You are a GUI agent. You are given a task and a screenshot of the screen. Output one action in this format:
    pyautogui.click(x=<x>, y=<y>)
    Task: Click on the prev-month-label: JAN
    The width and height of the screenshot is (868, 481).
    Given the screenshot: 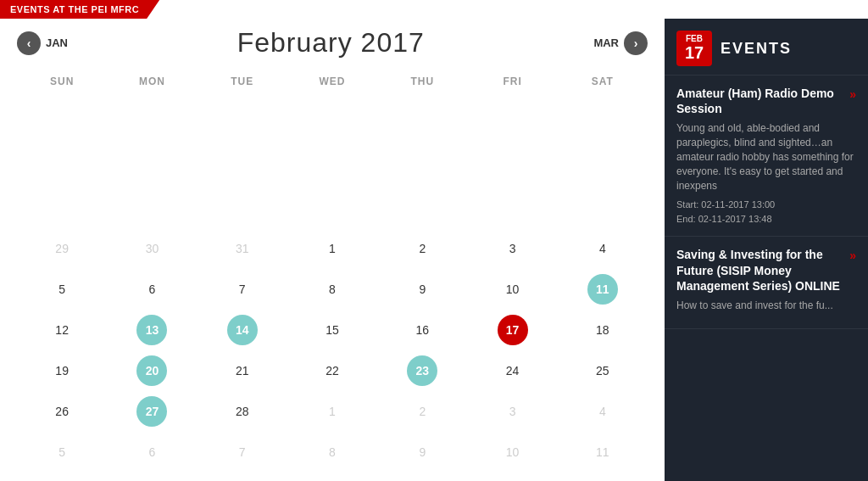 What is the action you would take?
    pyautogui.click(x=57, y=42)
    